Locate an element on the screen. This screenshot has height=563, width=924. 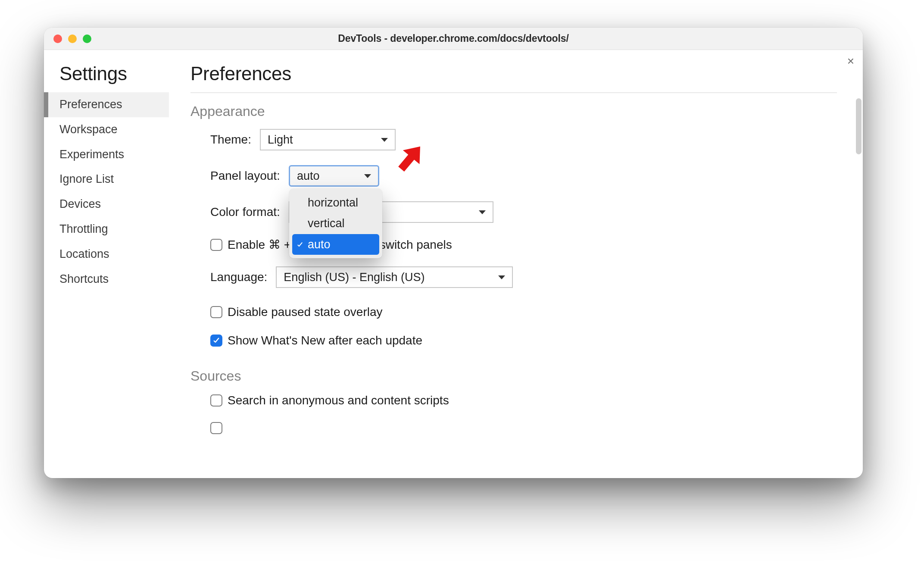
window-minimize-button is located at coordinates (72, 39).